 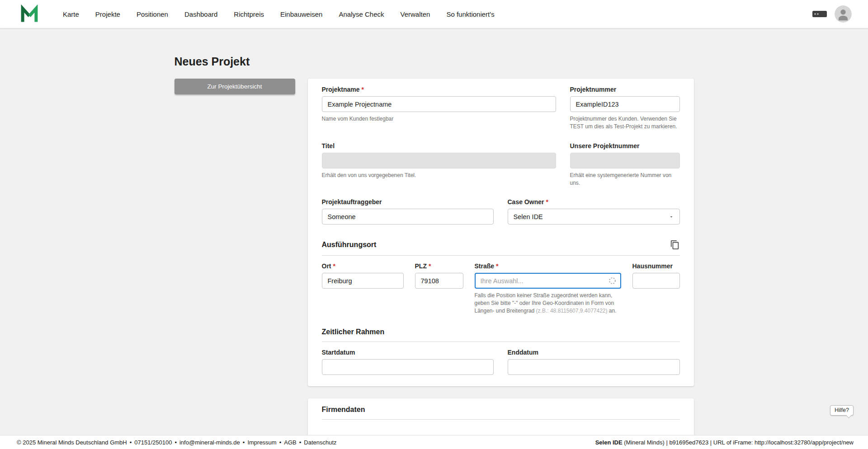 I want to click on nav-item-einbauweisen: Einbauweisen, so click(x=301, y=14).